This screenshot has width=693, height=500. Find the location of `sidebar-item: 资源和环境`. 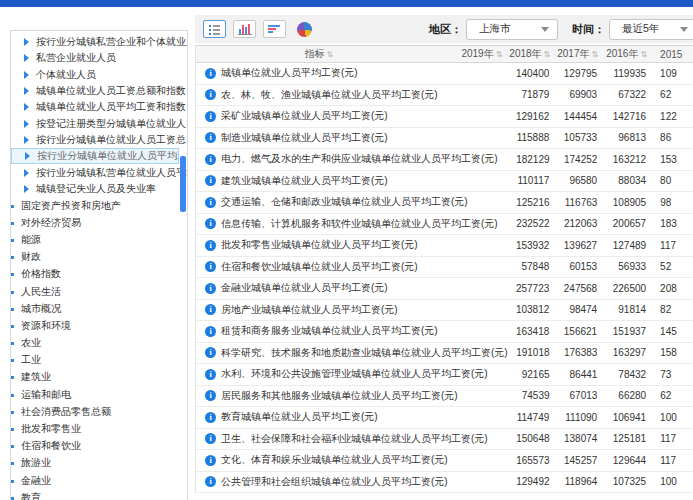

sidebar-item: 资源和环境 is located at coordinates (99, 326).